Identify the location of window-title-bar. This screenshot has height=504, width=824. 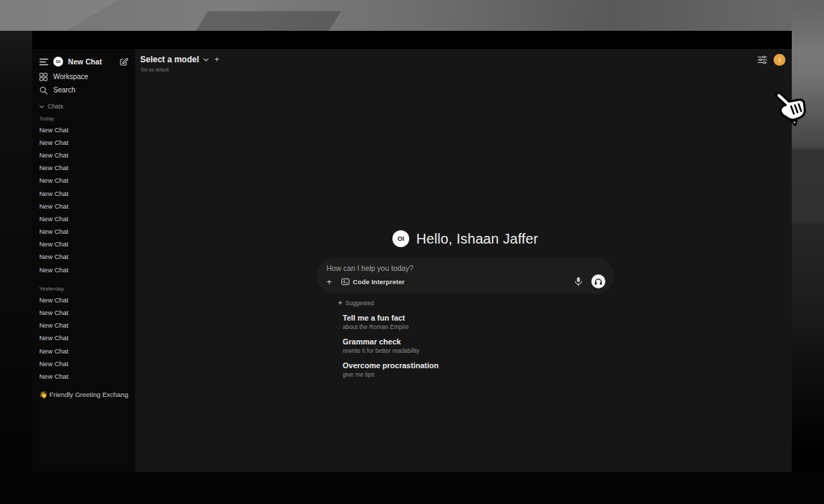
(412, 40).